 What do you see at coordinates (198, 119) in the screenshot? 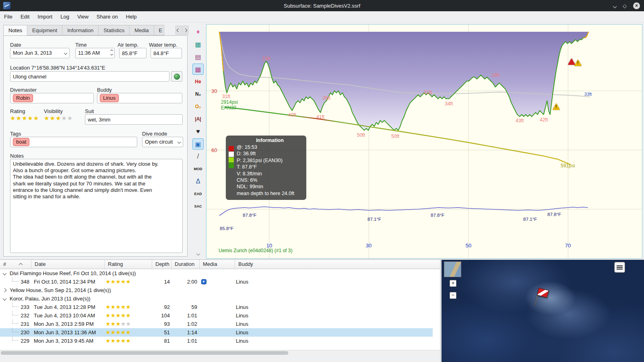
I see `tank-bar-toggle: |A|` at bounding box center [198, 119].